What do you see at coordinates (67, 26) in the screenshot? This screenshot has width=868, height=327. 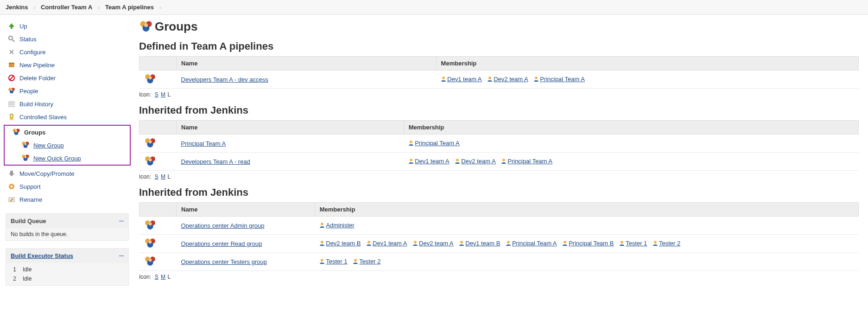 I see `sidebar-item-up: Up` at bounding box center [67, 26].